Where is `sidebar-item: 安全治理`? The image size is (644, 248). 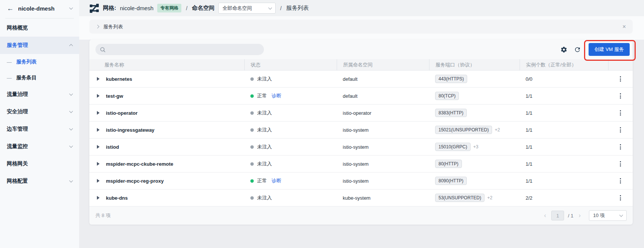 sidebar-item: 安全治理 is located at coordinates (40, 112).